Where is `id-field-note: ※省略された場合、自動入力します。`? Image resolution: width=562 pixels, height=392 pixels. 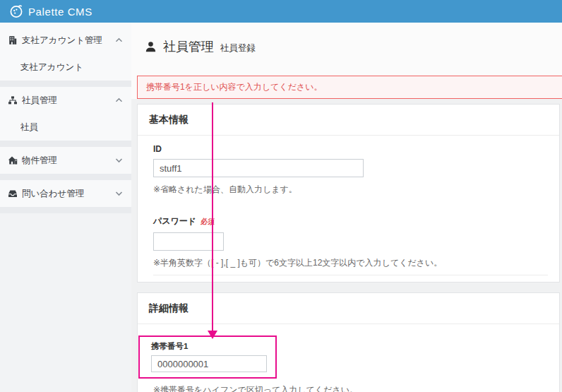 id-field-note: ※省略された場合、自動入力します。 is located at coordinates (350, 189).